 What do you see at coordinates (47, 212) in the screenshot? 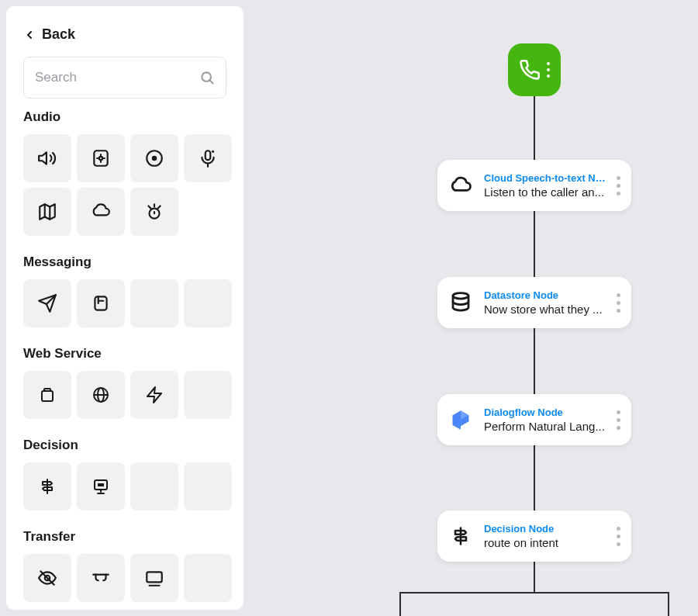
I see `tool-map` at bounding box center [47, 212].